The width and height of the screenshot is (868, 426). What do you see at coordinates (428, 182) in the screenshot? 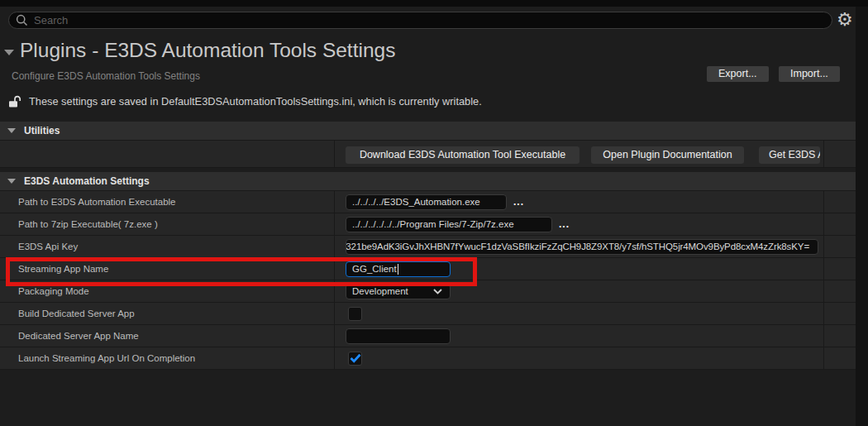
I see `section-automation-settings: E3DS Automation Settings` at bounding box center [428, 182].